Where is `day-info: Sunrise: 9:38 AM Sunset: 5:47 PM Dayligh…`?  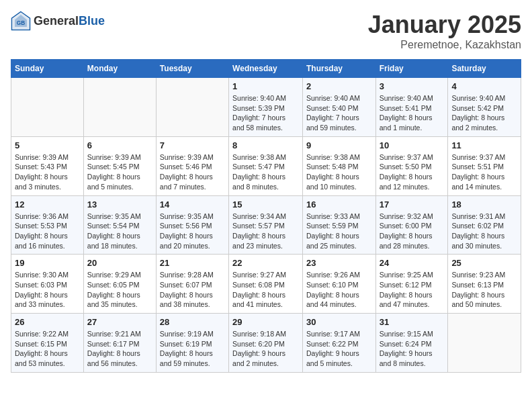 day-info: Sunrise: 9:38 AM Sunset: 5:47 PM Dayligh… is located at coordinates (266, 172).